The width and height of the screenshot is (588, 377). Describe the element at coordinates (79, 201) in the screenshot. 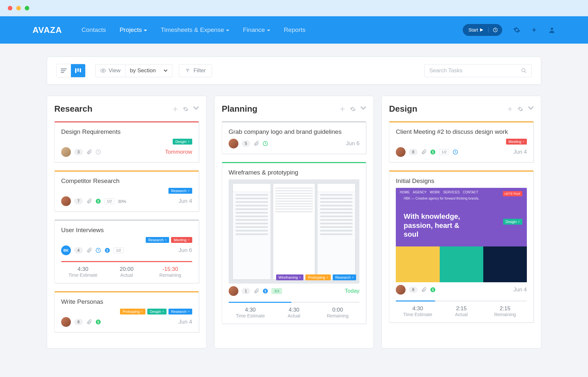

I see `comment-count: 7` at that location.